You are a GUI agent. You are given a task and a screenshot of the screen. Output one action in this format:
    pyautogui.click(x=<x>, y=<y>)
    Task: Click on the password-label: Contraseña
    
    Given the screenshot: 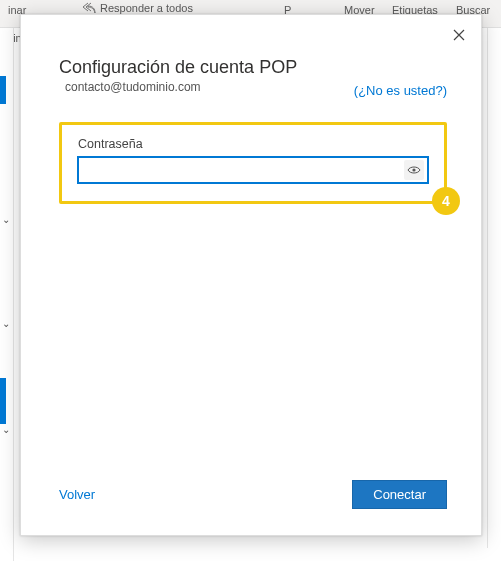 What is the action you would take?
    pyautogui.click(x=253, y=144)
    